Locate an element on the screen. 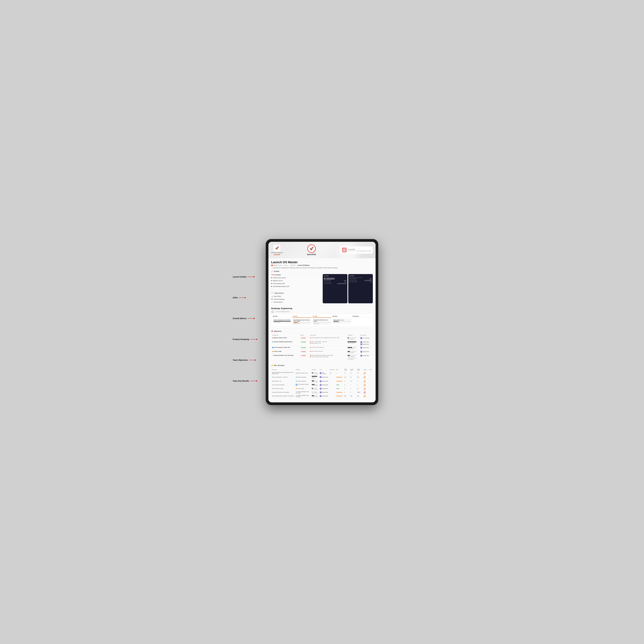 Image resolution: width=644 pixels, height=644 pixels. kr-current-2: 98 is located at coordinates (353, 377).